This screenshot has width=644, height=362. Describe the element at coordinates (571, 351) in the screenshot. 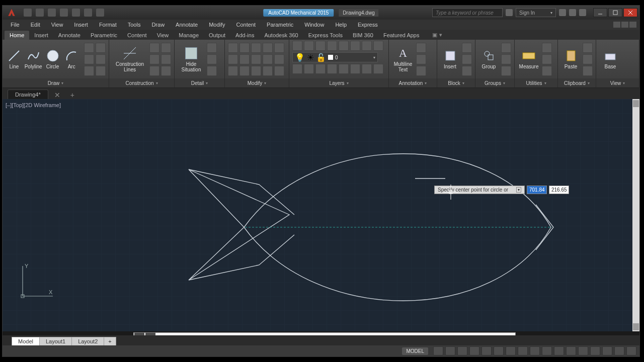

I see `status-anno-icon` at that location.